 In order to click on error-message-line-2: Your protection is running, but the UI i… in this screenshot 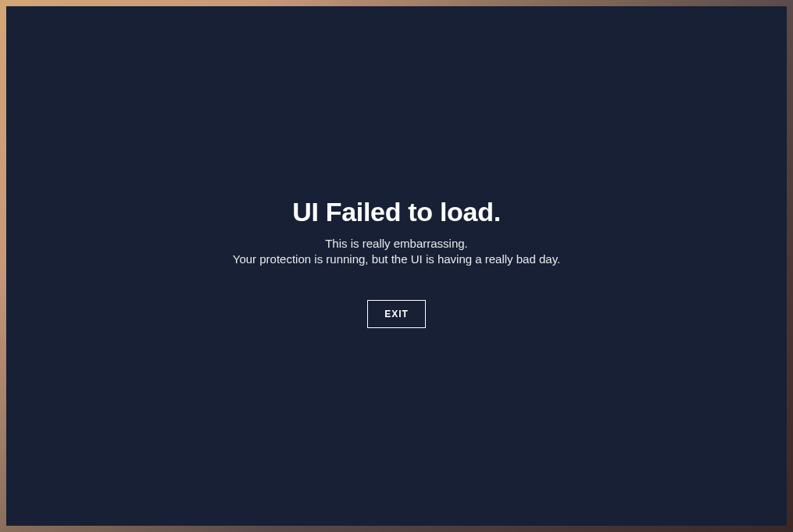, I will do `click(397, 259)`.